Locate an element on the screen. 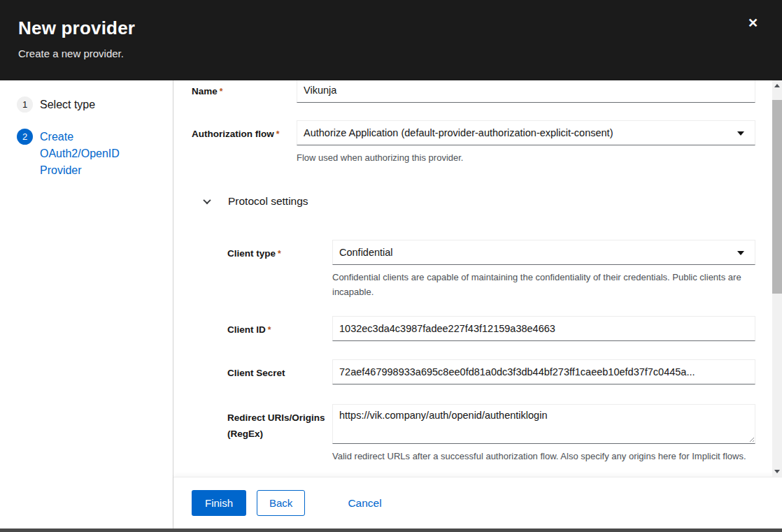 The width and height of the screenshot is (782, 532). wizard-step-label: Select type is located at coordinates (67, 105).